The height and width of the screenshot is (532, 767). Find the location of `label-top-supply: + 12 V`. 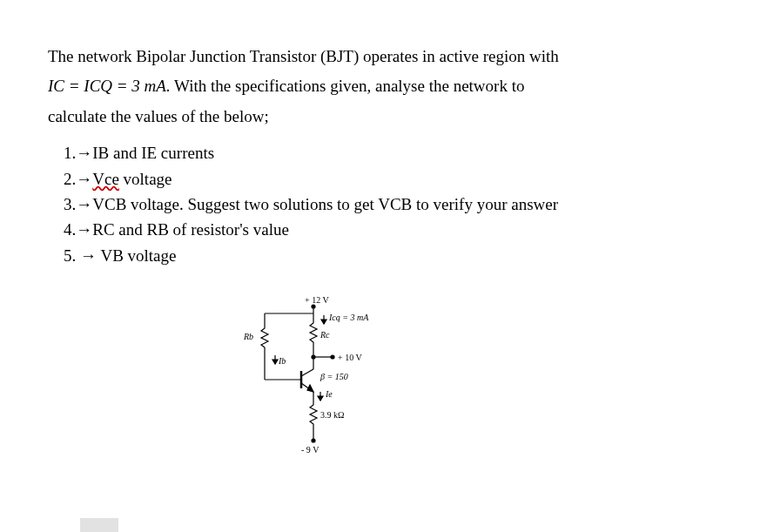

label-top-supply: + 12 V is located at coordinates (317, 300).